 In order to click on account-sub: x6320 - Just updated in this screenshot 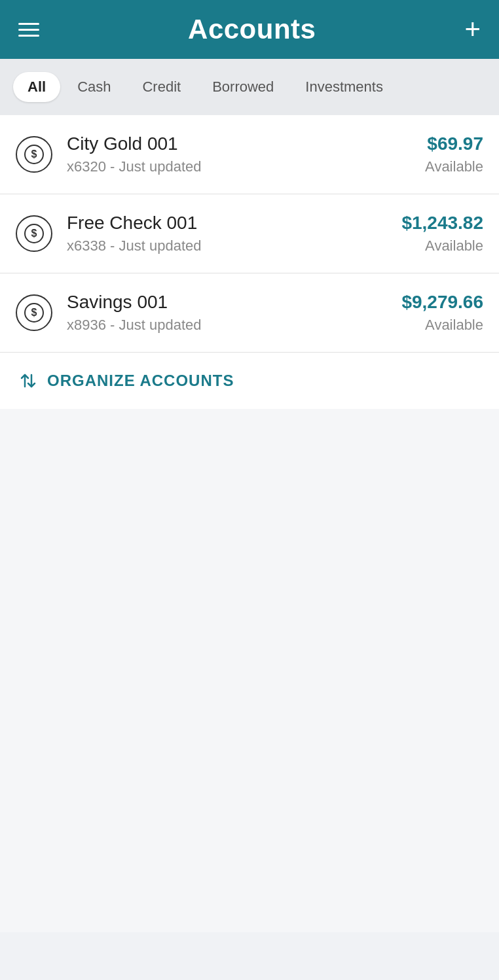, I will do `click(246, 167)`.